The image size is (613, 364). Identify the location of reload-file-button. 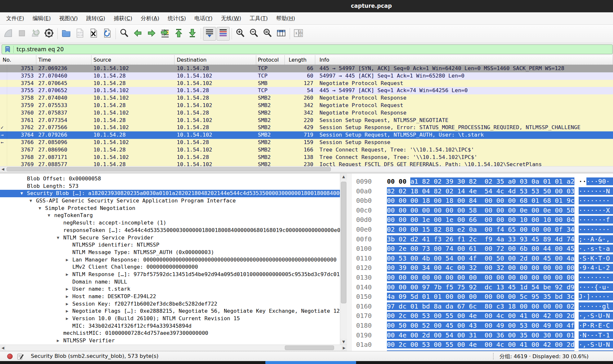
(107, 34).